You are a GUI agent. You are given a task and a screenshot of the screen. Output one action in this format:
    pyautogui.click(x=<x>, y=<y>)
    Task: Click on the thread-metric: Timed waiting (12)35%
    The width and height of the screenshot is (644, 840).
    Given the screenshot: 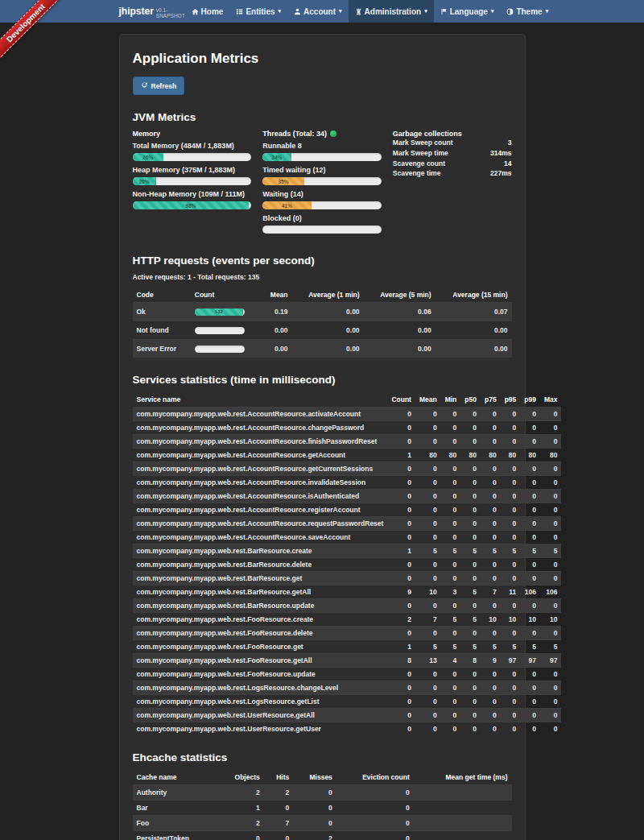 What is the action you would take?
    pyautogui.click(x=322, y=176)
    